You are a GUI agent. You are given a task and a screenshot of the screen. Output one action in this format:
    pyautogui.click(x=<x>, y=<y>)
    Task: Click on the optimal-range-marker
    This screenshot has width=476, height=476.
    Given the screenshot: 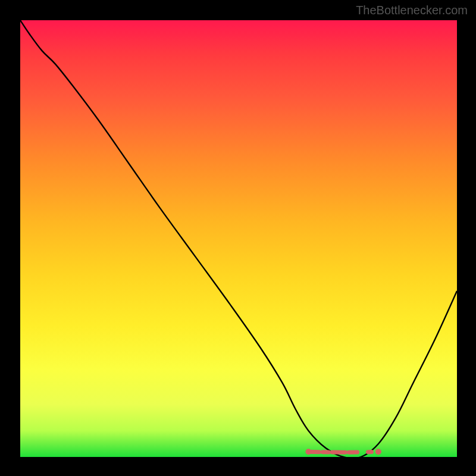 What is the action you would take?
    pyautogui.click(x=343, y=452)
    